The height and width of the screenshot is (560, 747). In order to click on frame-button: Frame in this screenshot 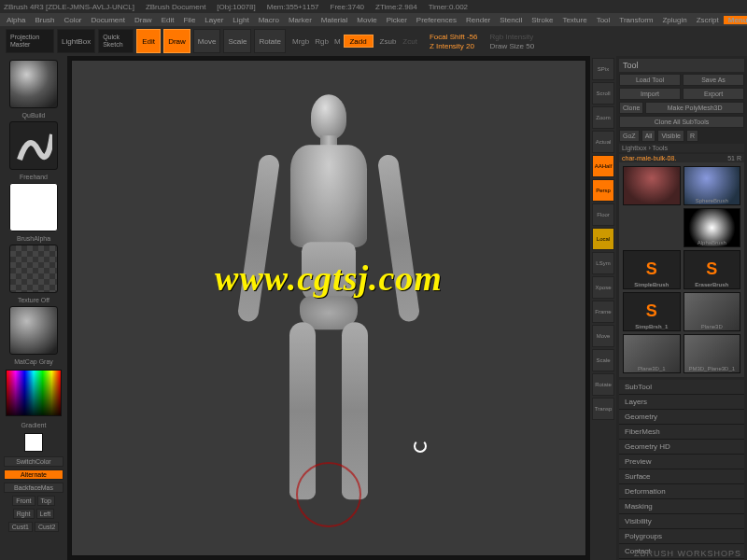, I will do `click(603, 312)`.